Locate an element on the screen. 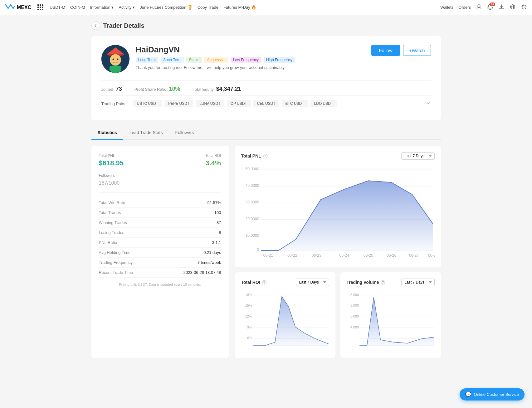 The image size is (532, 408). notification-badge: 14 is located at coordinates (492, 4).